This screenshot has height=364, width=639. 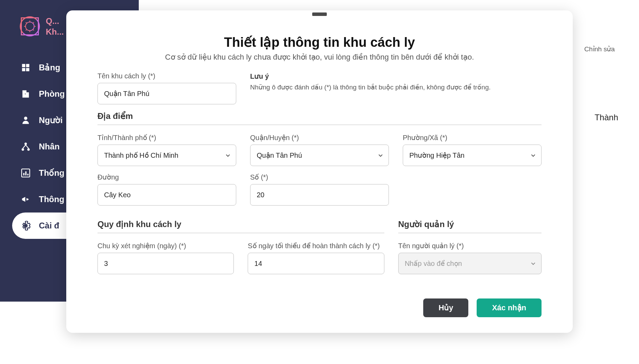 I want to click on manager-label: Tên người quản lý (*), so click(x=470, y=246).